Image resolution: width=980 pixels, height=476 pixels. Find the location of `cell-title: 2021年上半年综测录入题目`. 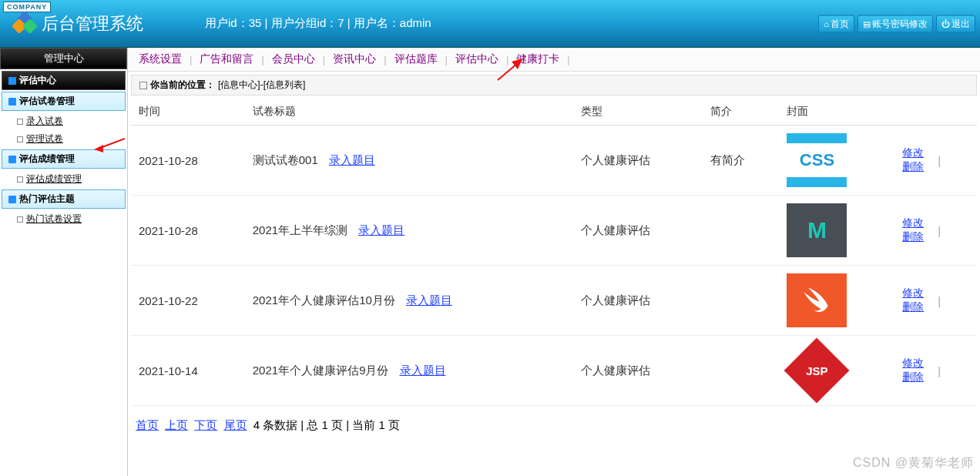

cell-title: 2021年上半年综测录入题目 is located at coordinates (409, 231).